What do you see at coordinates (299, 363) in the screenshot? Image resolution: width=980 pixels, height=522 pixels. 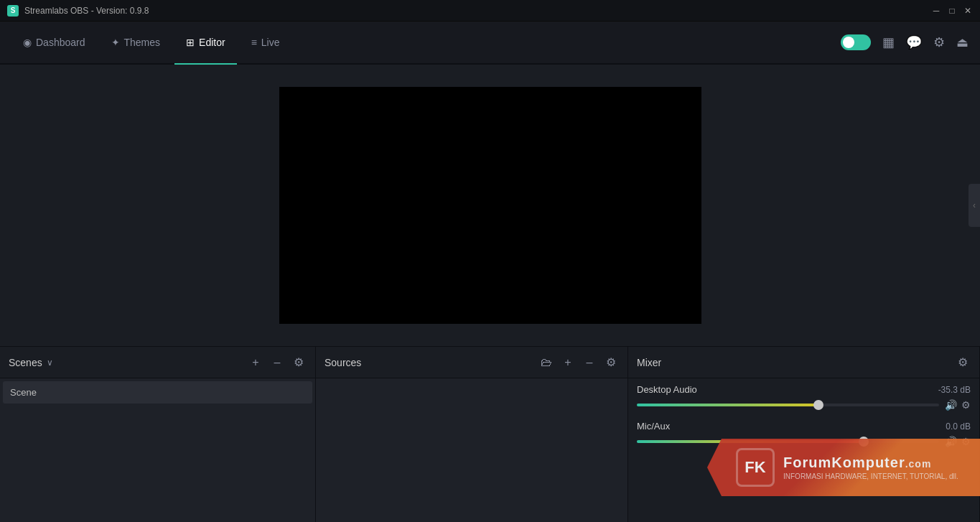 I see `scenes-settings-button: ⚙` at bounding box center [299, 363].